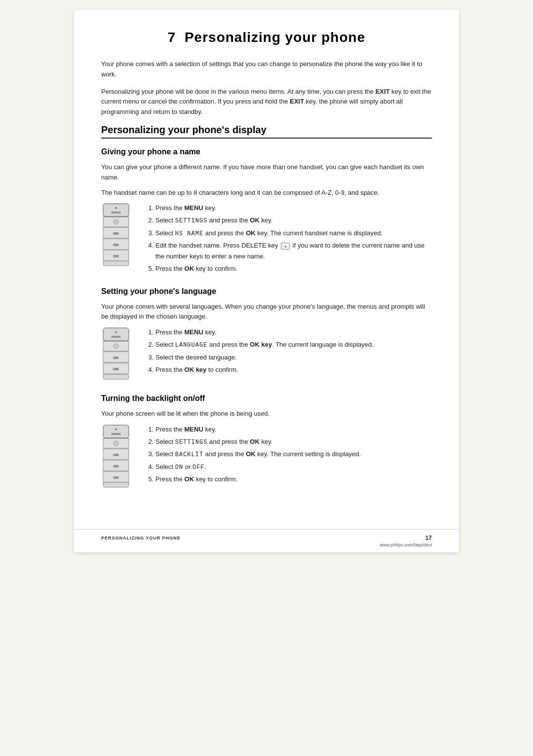 This screenshot has height=756, width=533. Describe the element at coordinates (294, 430) in the screenshot. I see `step-3a: Press the MENU key.` at that location.